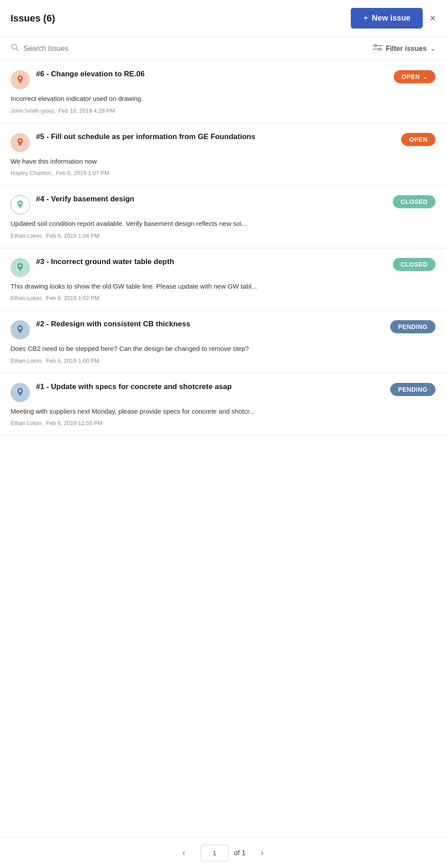  I want to click on prev-page-button: ‹, so click(184, 853).